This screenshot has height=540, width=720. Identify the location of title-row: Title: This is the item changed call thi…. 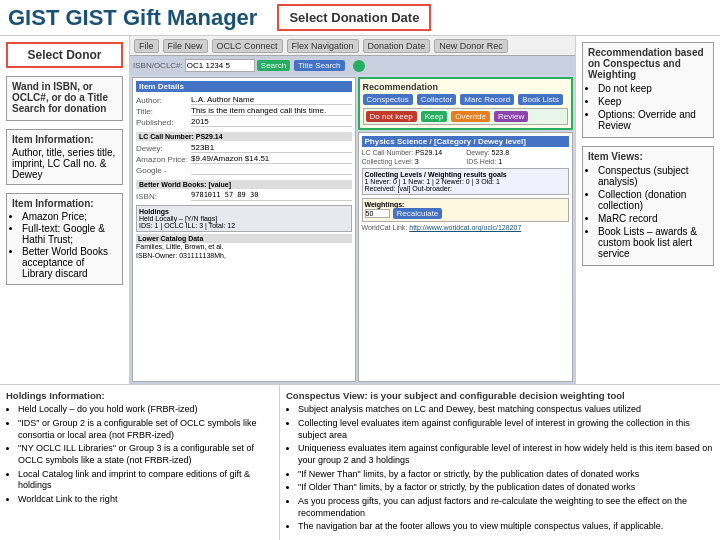
(244, 111).